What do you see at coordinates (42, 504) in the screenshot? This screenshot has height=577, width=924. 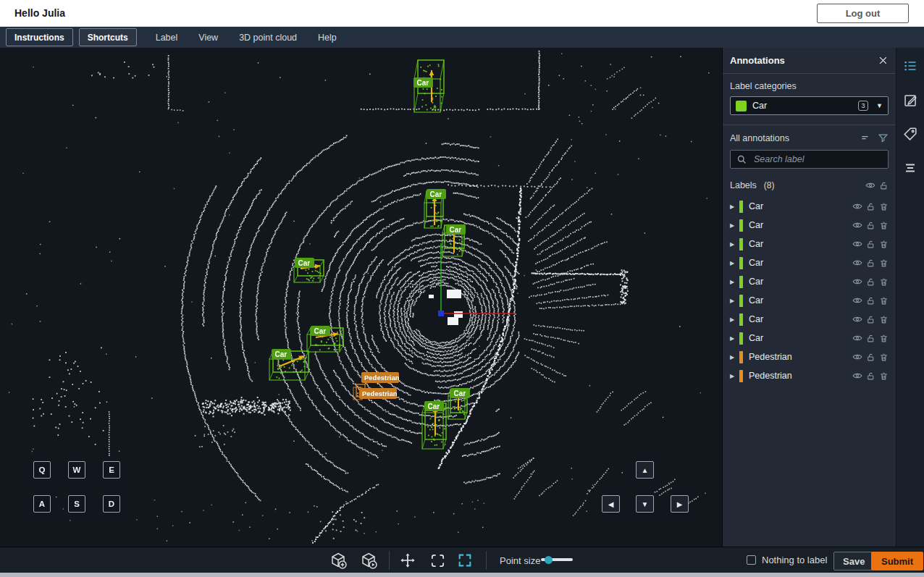 I see `key-a-button: A` at bounding box center [42, 504].